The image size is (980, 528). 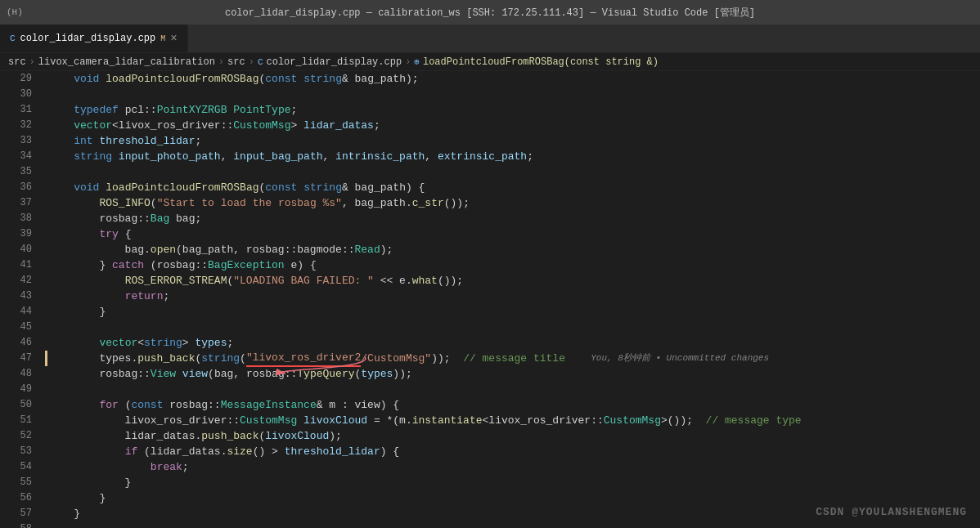 What do you see at coordinates (20, 234) in the screenshot?
I see `line-number: 39` at bounding box center [20, 234].